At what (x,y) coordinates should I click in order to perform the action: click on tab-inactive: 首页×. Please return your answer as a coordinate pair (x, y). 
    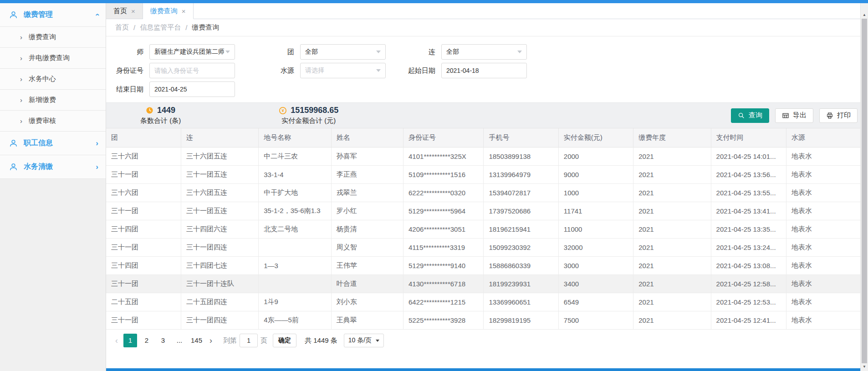
    Looking at the image, I should click on (125, 11).